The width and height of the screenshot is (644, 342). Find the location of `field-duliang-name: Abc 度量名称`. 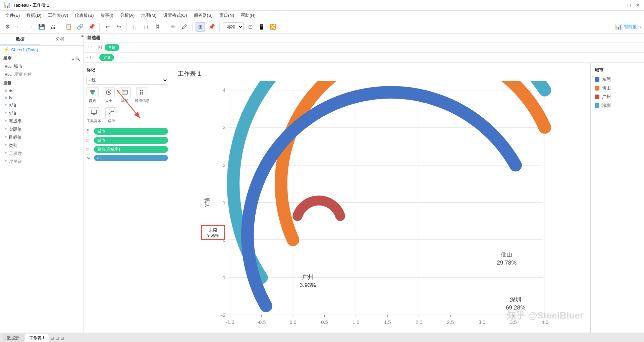

field-duliang-name: Abc 度量名称 is located at coordinates (42, 74).